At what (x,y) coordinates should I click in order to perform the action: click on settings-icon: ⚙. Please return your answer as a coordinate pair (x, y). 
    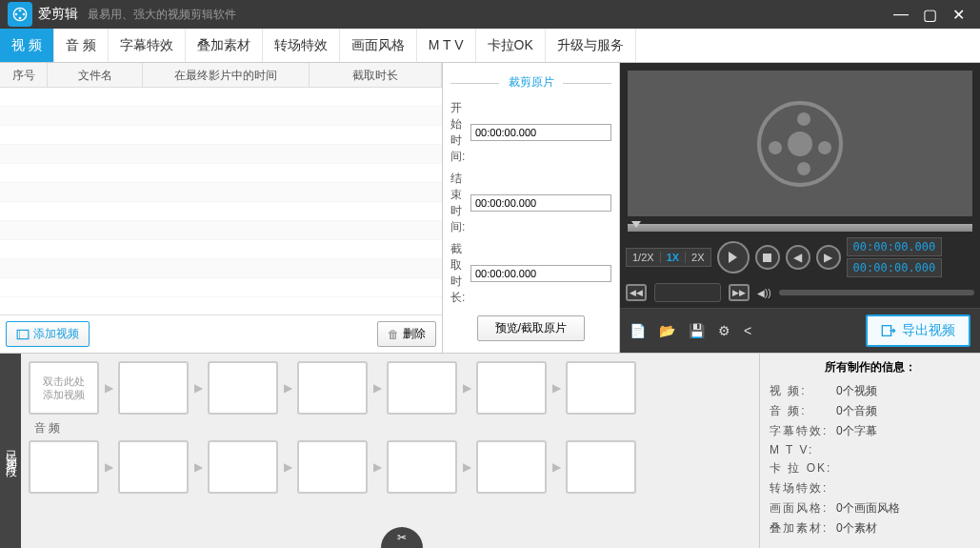
    Looking at the image, I should click on (724, 331).